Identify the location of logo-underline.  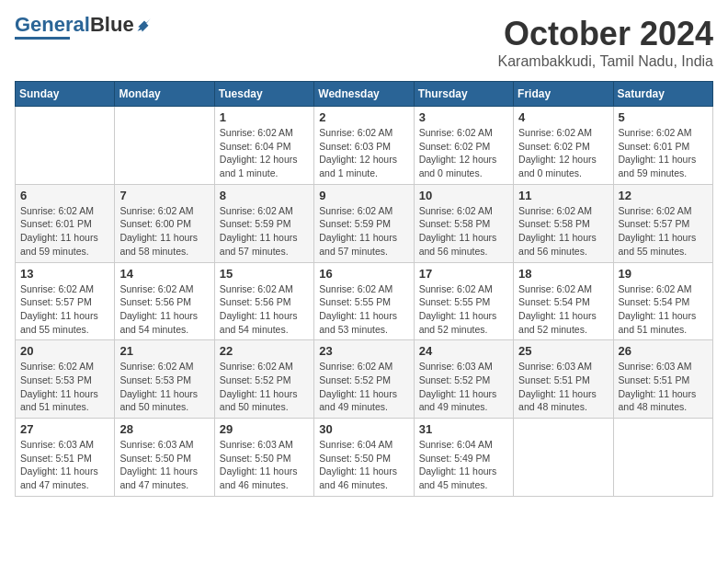
(42, 39).